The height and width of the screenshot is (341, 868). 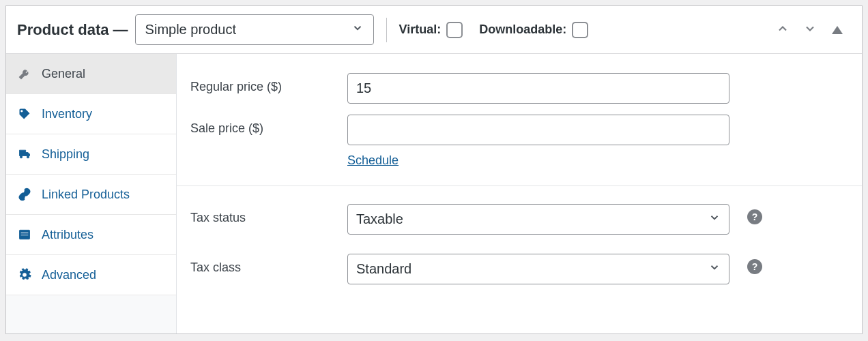 I want to click on triangle-up-icon, so click(x=837, y=30).